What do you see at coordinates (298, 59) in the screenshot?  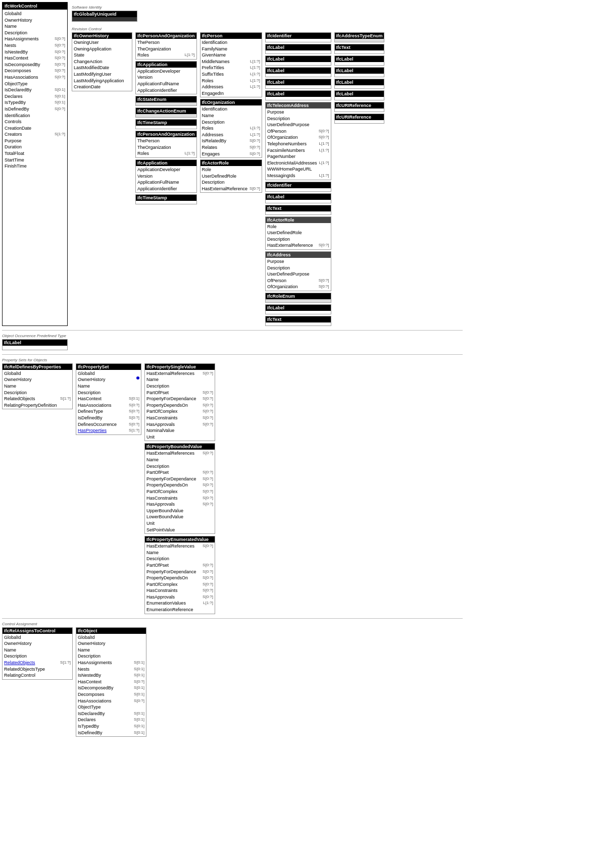 I see `ifclabel2-title: IfcLabel` at bounding box center [298, 59].